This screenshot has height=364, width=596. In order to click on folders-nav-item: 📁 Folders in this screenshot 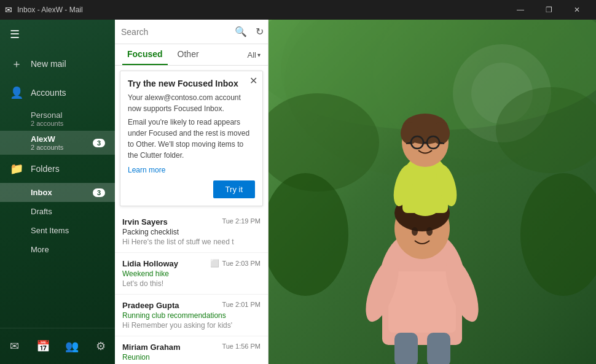, I will do `click(58, 169)`.